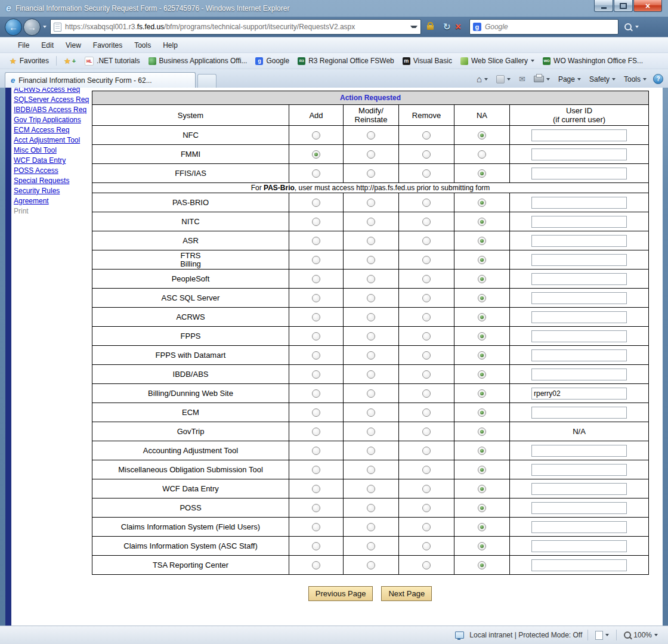 The width and height of the screenshot is (668, 644). What do you see at coordinates (52, 120) in the screenshot?
I see `sidebar-link: Gov Trip Applications` at bounding box center [52, 120].